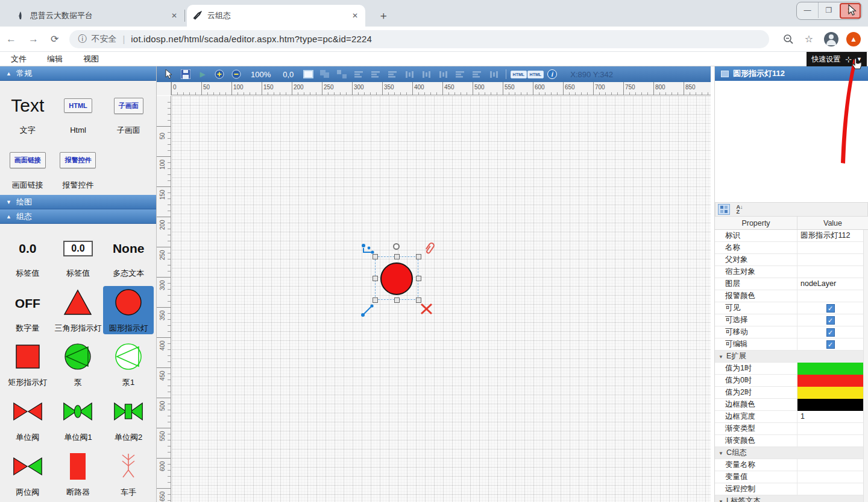  Describe the element at coordinates (791, 320) in the screenshot. I see `property-row-7: 可选择✓` at that location.